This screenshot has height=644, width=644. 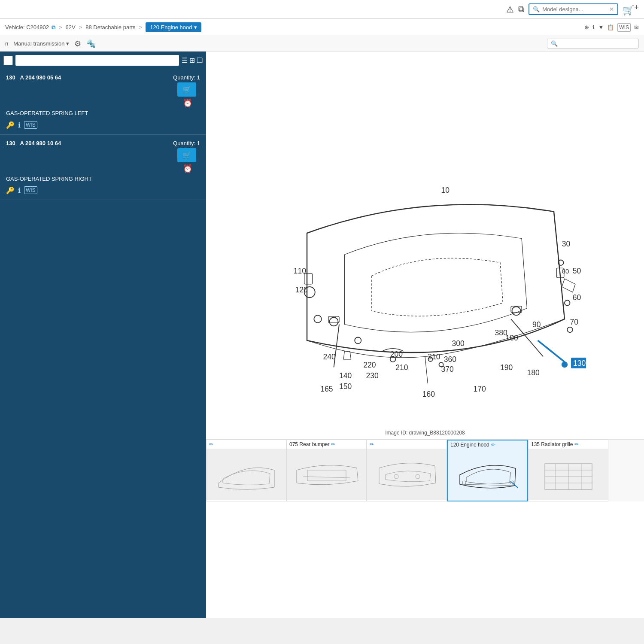 I want to click on wis-icon: WIS, so click(x=624, y=27).